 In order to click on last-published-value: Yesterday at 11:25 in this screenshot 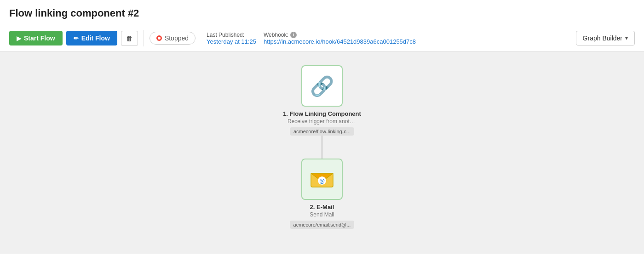, I will do `click(231, 41)`.